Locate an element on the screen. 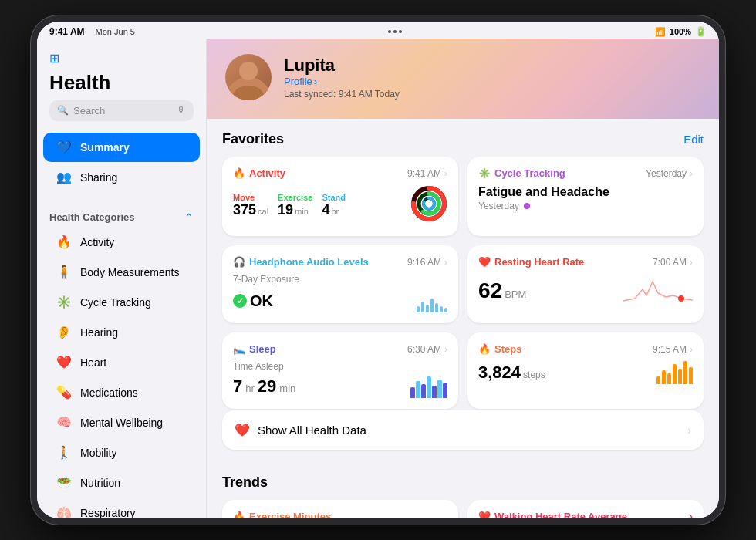 The width and height of the screenshot is (756, 540). cycle-time: Yesterday is located at coordinates (667, 174).